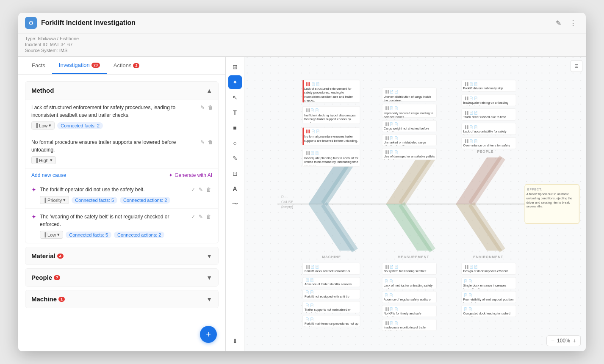 This screenshot has height=364, width=604. I want to click on ai-cause-meta-2: ▐ Low ▾ Connected facts: 5 Connected act…, so click(114, 234).